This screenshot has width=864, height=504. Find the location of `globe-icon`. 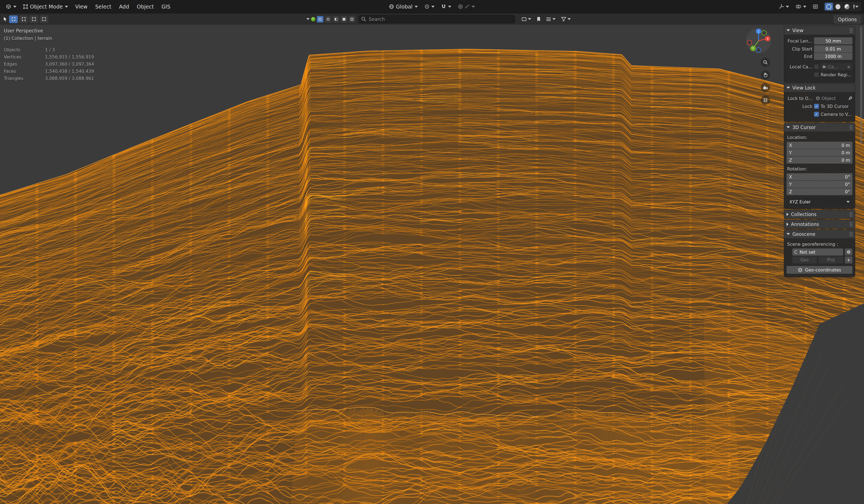

globe-icon is located at coordinates (392, 7).